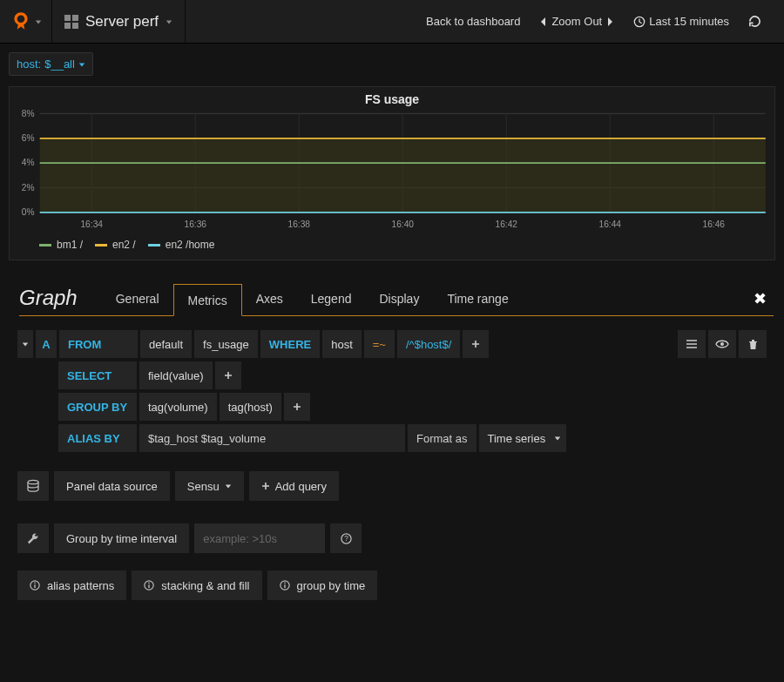 This screenshot has width=784, height=682. What do you see at coordinates (392, 98) in the screenshot?
I see `panel-title: FS usage` at bounding box center [392, 98].